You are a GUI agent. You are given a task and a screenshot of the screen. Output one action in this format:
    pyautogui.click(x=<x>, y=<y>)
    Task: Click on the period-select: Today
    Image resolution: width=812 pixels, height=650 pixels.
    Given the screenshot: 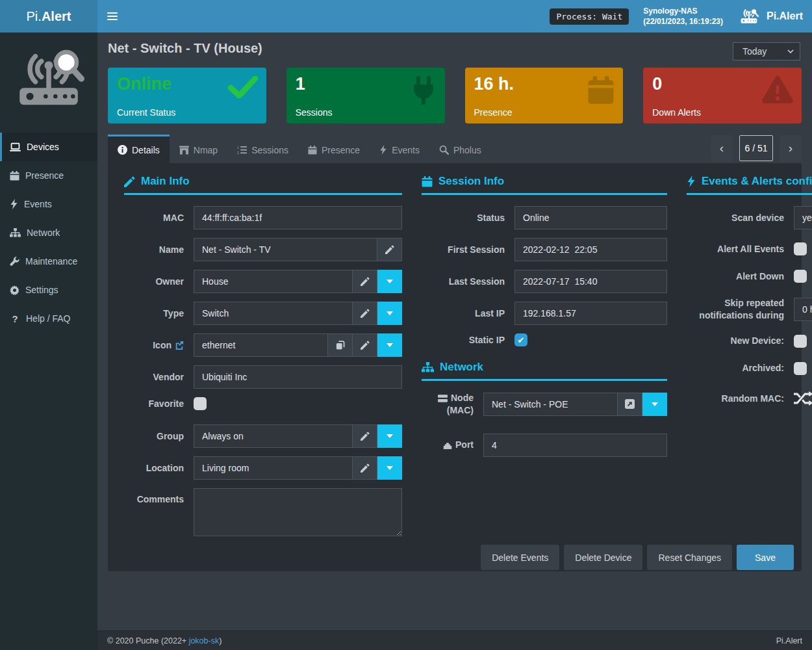 What is the action you would take?
    pyautogui.click(x=767, y=51)
    